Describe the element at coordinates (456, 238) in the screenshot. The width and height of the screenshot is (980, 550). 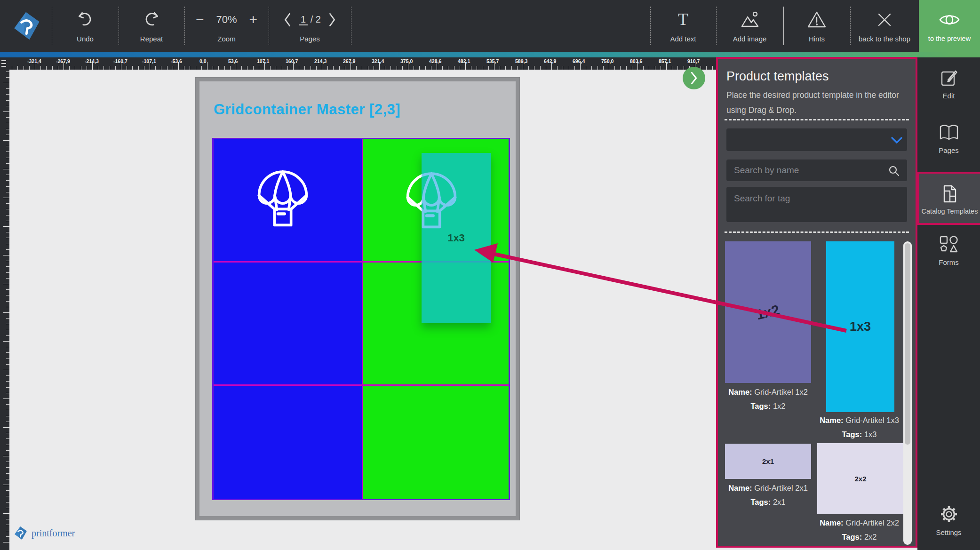
I see `drag-preview-template-1x3: 1x3` at that location.